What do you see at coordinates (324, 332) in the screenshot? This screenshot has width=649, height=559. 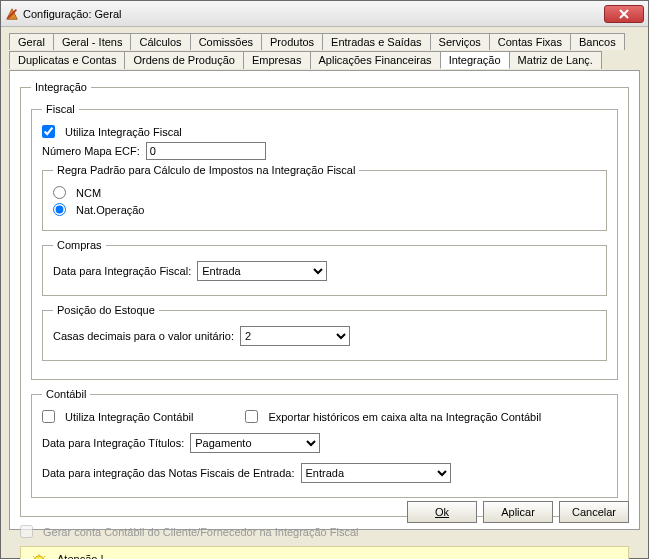 I see `group-estoque: Posição do Estoque Casas decimais para o…` at bounding box center [324, 332].